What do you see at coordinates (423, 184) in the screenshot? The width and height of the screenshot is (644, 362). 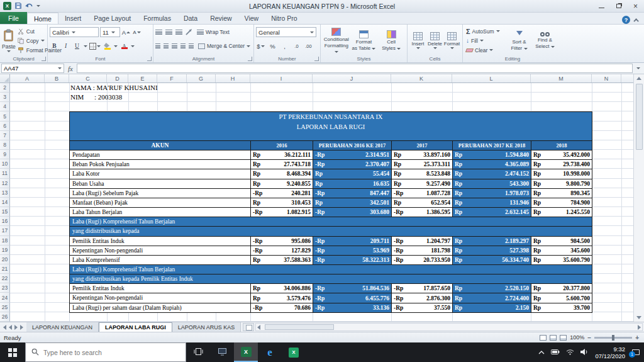 I see `value-cell-2017: Rp9.257.490` at bounding box center [423, 184].